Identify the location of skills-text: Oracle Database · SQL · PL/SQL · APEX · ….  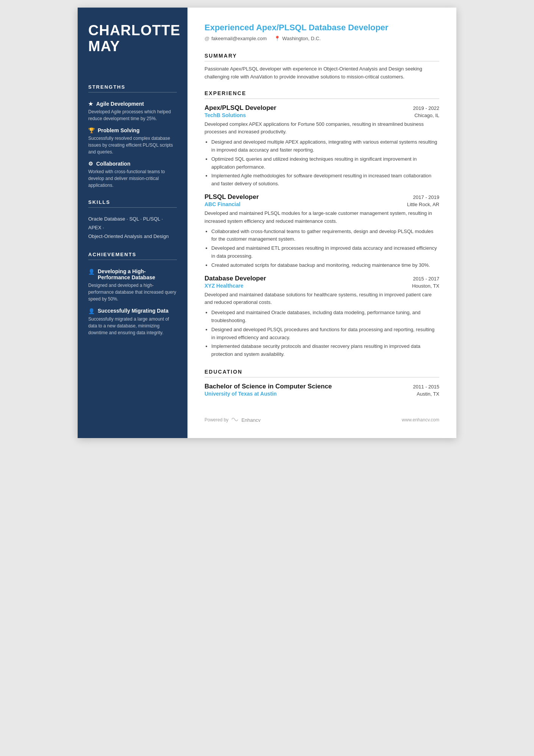
(133, 228).